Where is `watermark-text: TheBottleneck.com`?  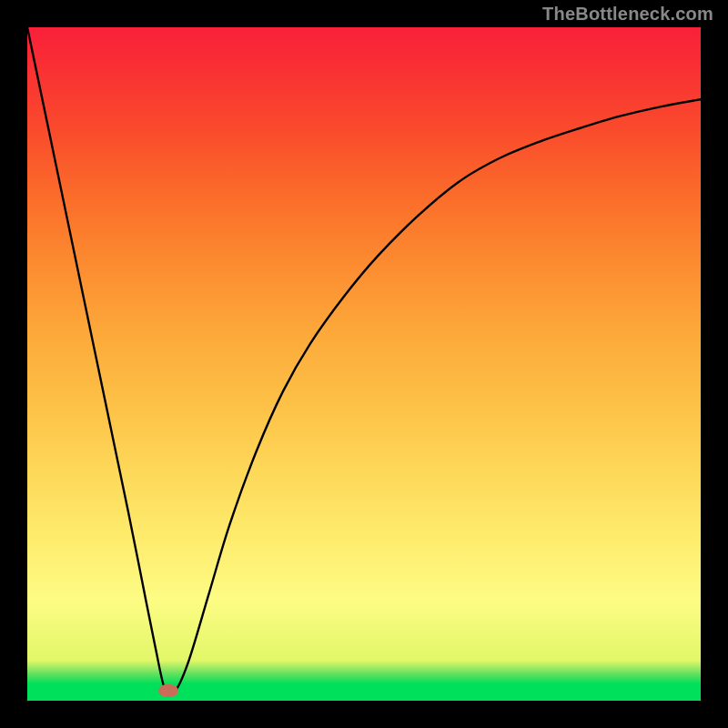
watermark-text: TheBottleneck.com is located at coordinates (628, 15).